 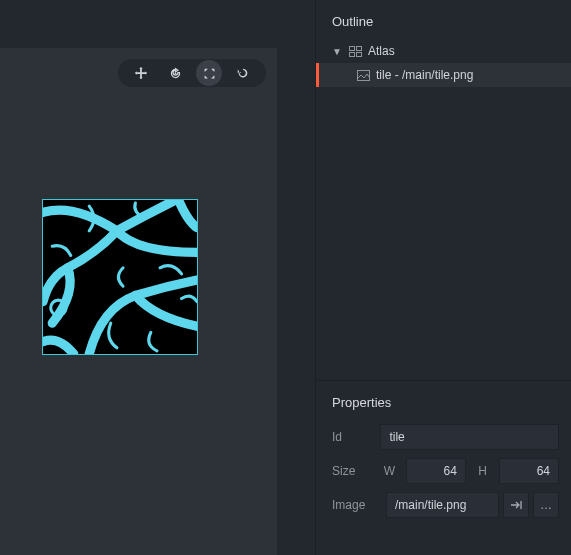 What do you see at coordinates (444, 452) in the screenshot?
I see `properties-panel: Properties Id Size W H Image /main/tile.…` at bounding box center [444, 452].